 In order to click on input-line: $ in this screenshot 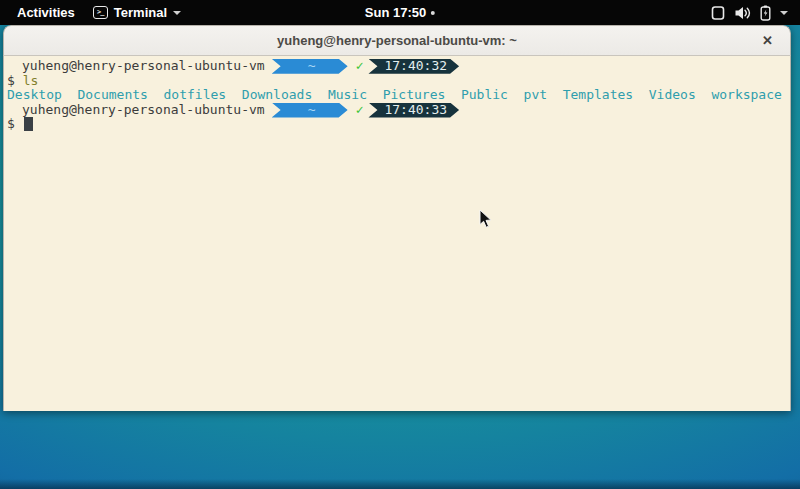, I will do `click(398, 124)`.